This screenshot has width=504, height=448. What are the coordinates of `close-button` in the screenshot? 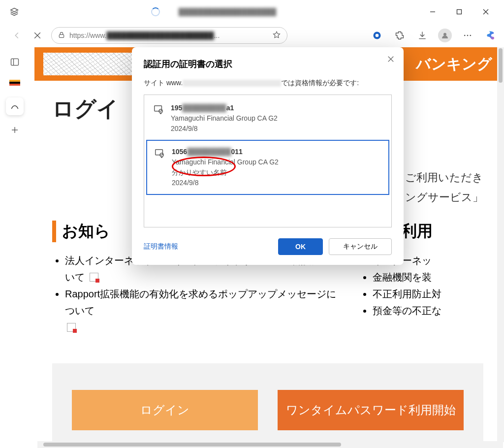 It's located at (486, 12).